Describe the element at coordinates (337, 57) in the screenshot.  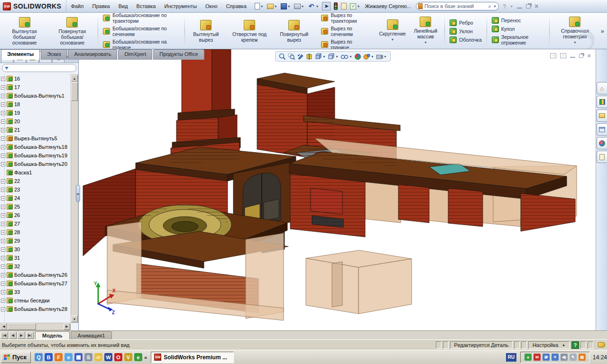
I see `display-style-dropdown-icon: ▼` at that location.